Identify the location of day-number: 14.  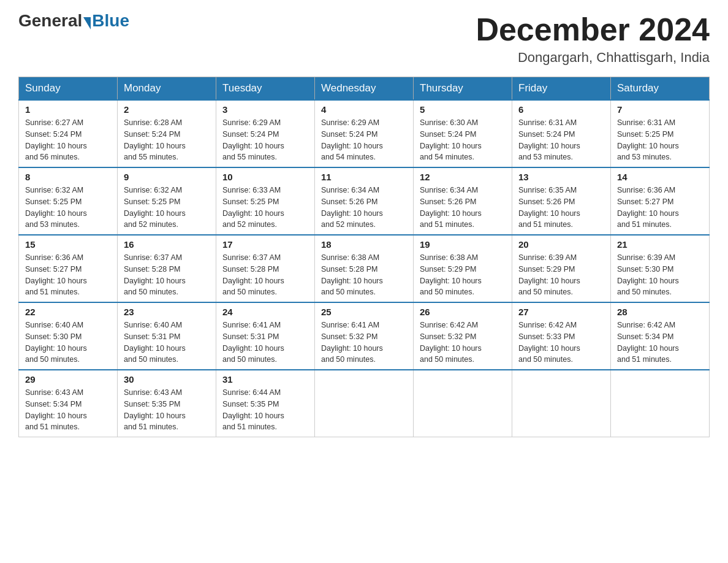
(660, 177).